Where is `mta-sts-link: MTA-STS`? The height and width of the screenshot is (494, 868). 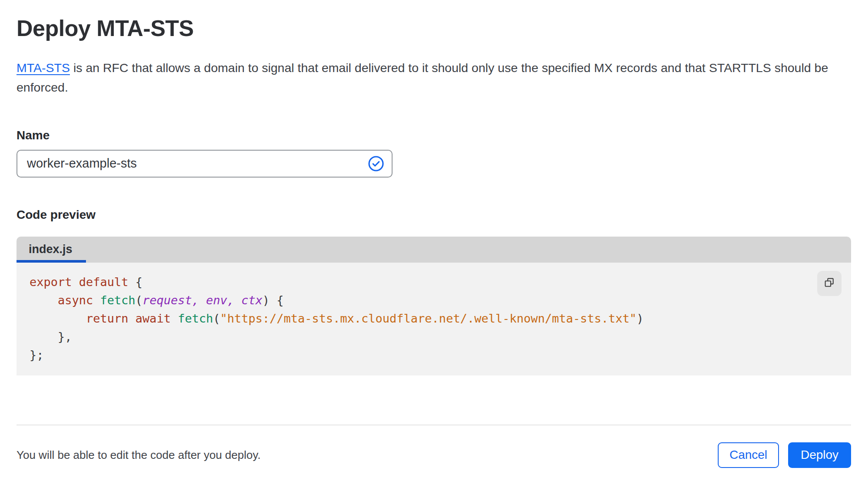
mta-sts-link: MTA-STS is located at coordinates (43, 68).